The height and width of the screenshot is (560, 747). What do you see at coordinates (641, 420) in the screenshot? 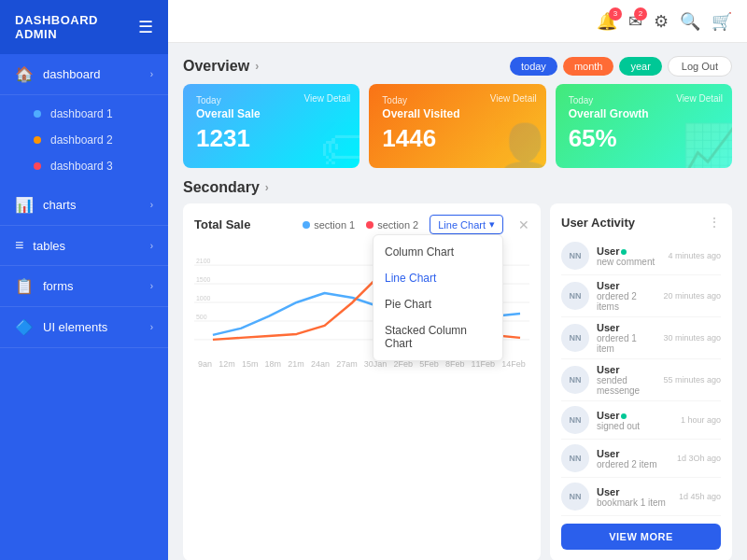
I see `activity-item: NN User signed out 1 hour ago` at bounding box center [641, 420].